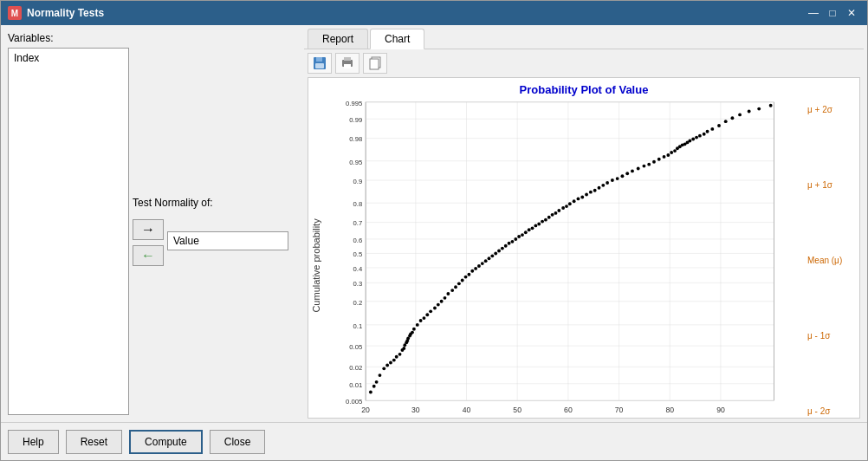  Describe the element at coordinates (670, 410) in the screenshot. I see `svg-text: 80` at that location.